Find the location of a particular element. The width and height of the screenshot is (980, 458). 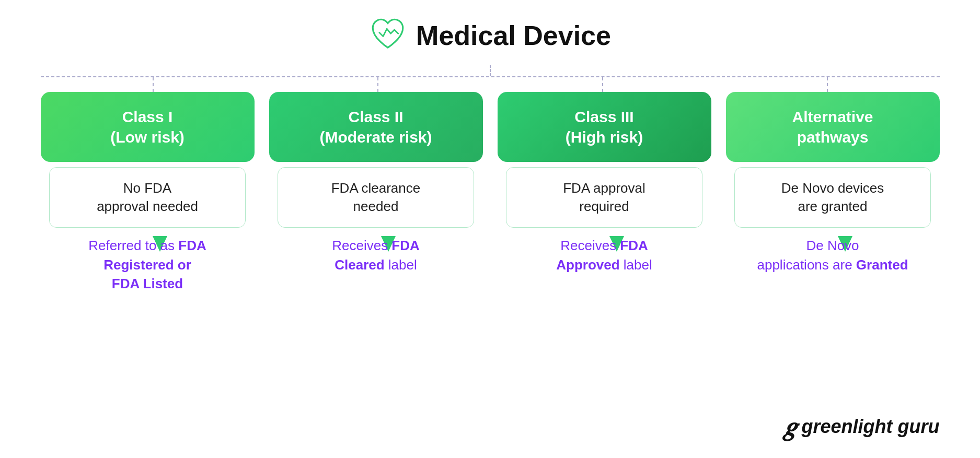

class2-result: Receives FDACleared label is located at coordinates (376, 255).